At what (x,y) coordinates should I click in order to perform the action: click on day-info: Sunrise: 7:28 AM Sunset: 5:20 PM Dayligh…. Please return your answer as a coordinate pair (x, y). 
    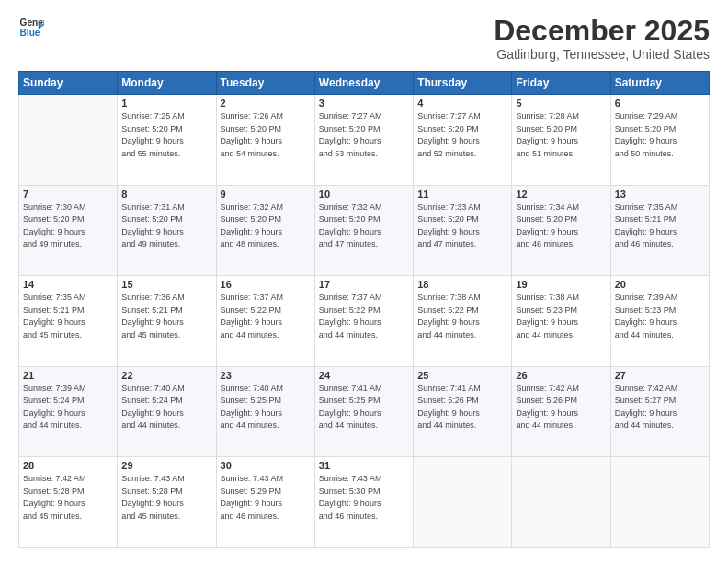
    Looking at the image, I should click on (561, 135).